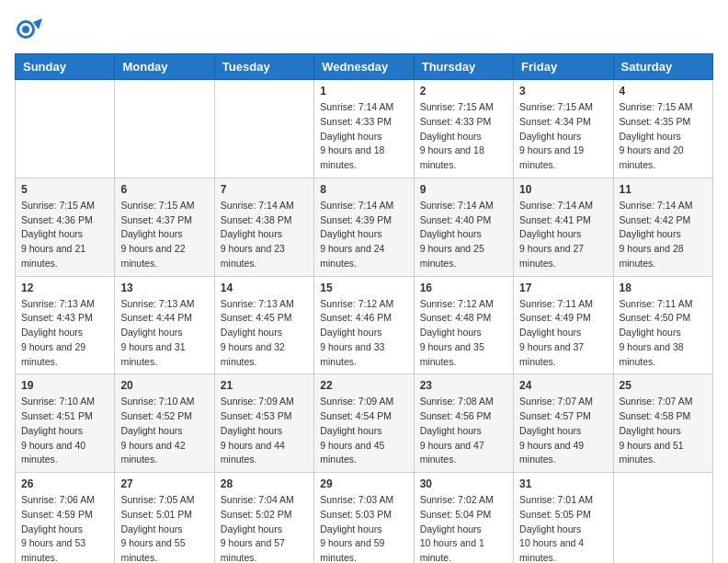 This screenshot has width=728, height=563. Describe the element at coordinates (264, 67) in the screenshot. I see `column-header-tuesday: Tuesday` at that location.